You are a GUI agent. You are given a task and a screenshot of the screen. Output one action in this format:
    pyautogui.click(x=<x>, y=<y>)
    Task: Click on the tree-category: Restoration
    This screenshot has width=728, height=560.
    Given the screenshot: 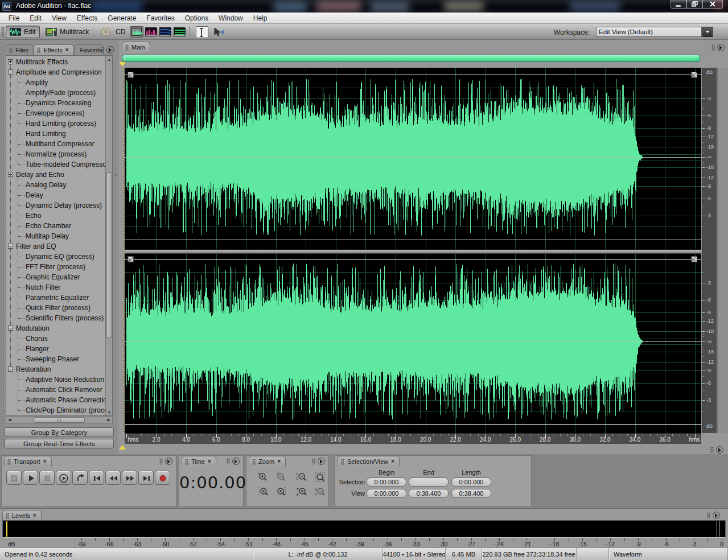 What is the action you would take?
    pyautogui.click(x=56, y=369)
    